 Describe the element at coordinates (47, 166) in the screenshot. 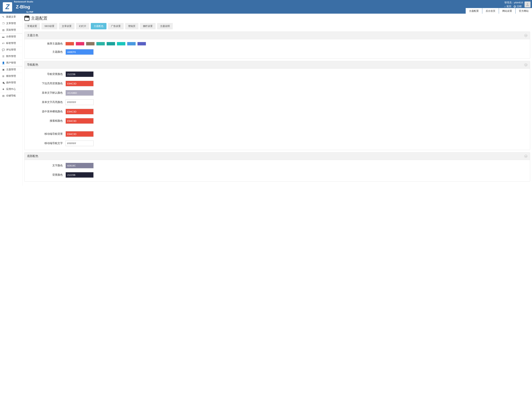

I see `field-label: 文字颜色` at that location.